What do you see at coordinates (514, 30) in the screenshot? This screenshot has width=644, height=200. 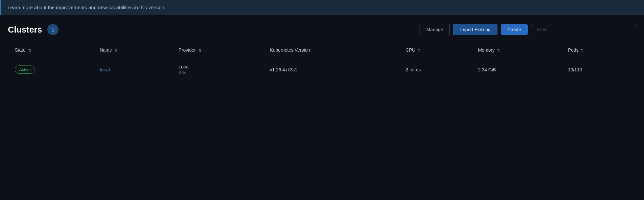 I see `create-button: Create` at bounding box center [514, 30].